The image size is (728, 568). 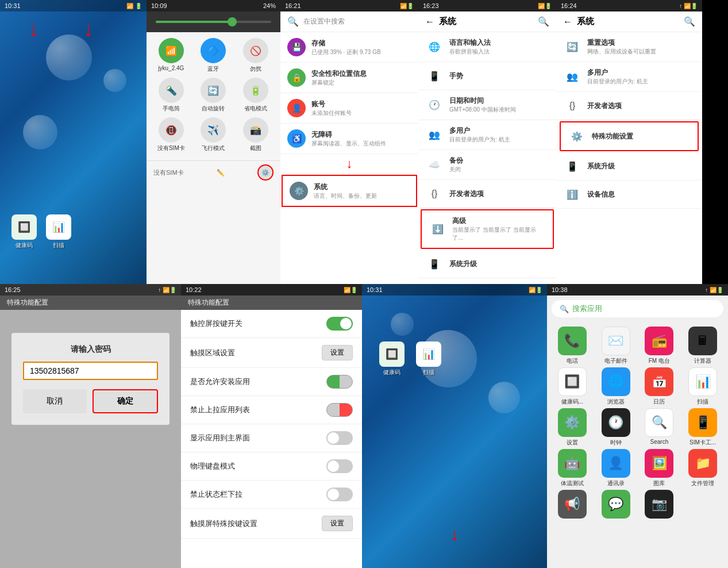 I want to click on bpanel3-icon-jkm: 🔲 健康码, so click(x=392, y=359).